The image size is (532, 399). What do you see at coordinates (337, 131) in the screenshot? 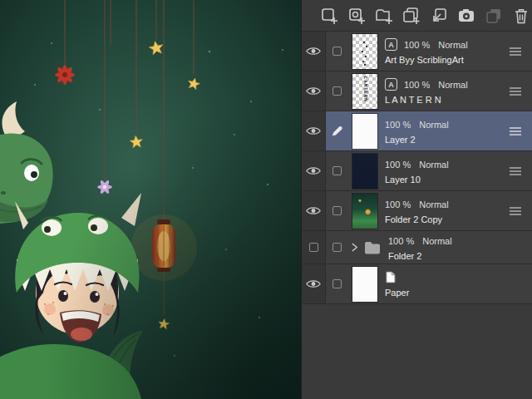
I see `editing-indicator` at bounding box center [337, 131].